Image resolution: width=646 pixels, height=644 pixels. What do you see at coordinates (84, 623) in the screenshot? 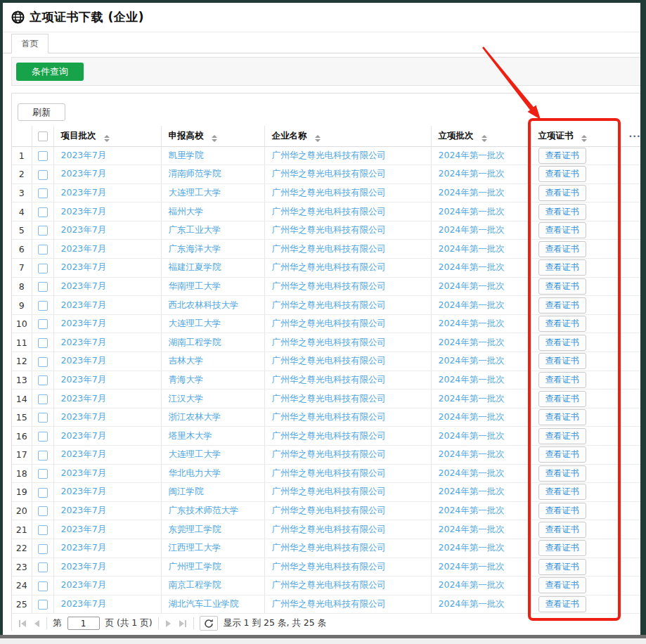
I see `page-number-input` at bounding box center [84, 623].